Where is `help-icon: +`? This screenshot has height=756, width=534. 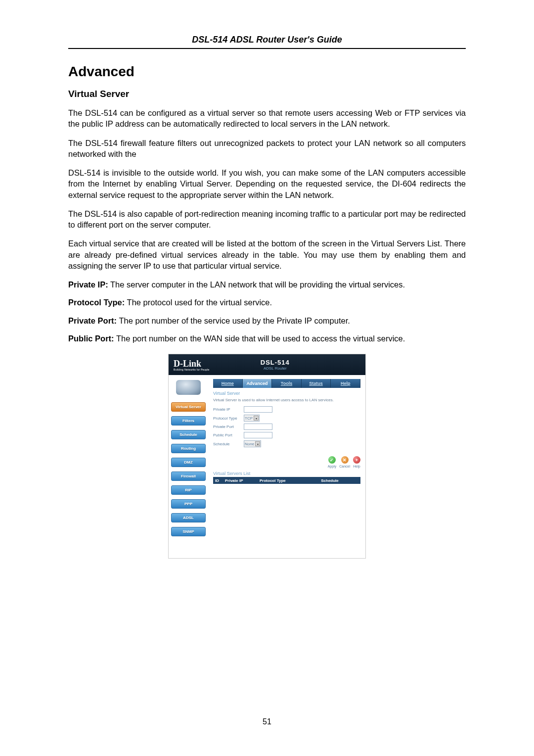
help-icon: + is located at coordinates (357, 460).